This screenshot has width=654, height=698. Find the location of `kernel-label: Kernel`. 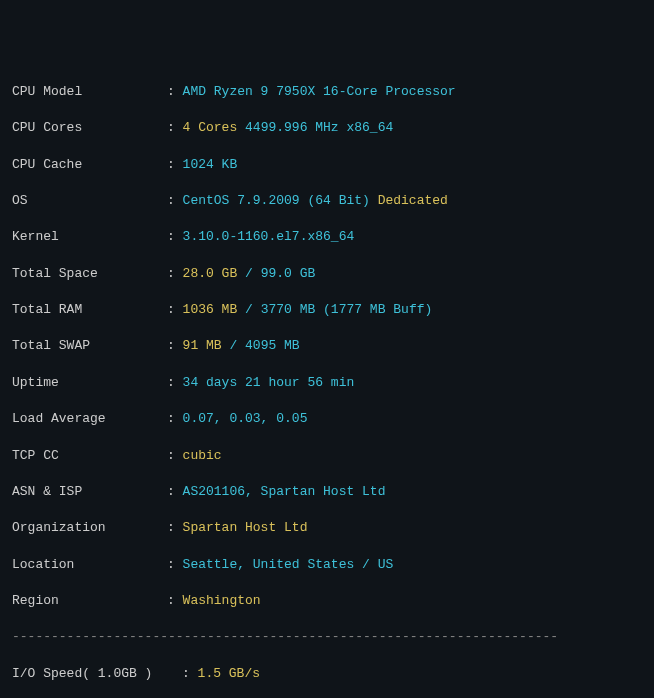

kernel-label: Kernel is located at coordinates (90, 237).